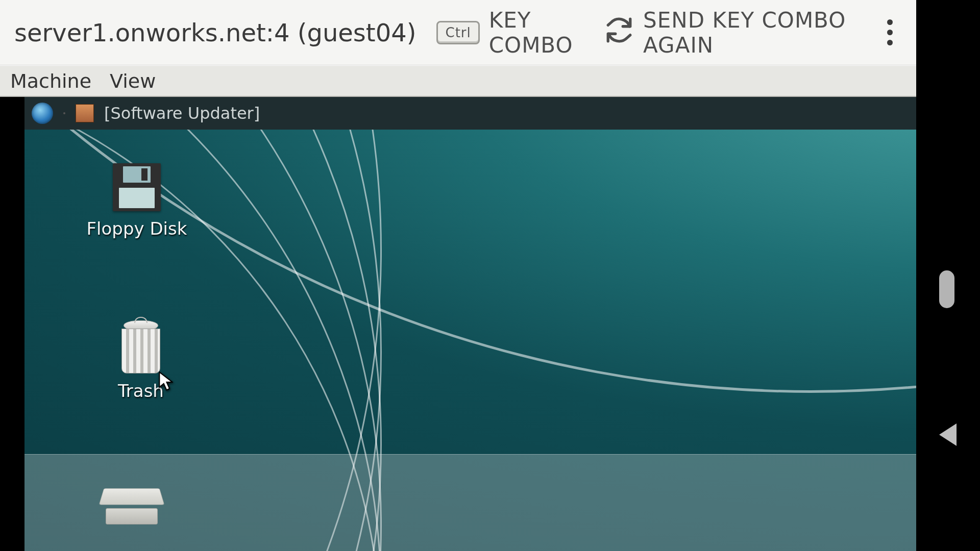 The height and width of the screenshot is (551, 980). What do you see at coordinates (12, 324) in the screenshot?
I see `guest-left-border` at bounding box center [12, 324].